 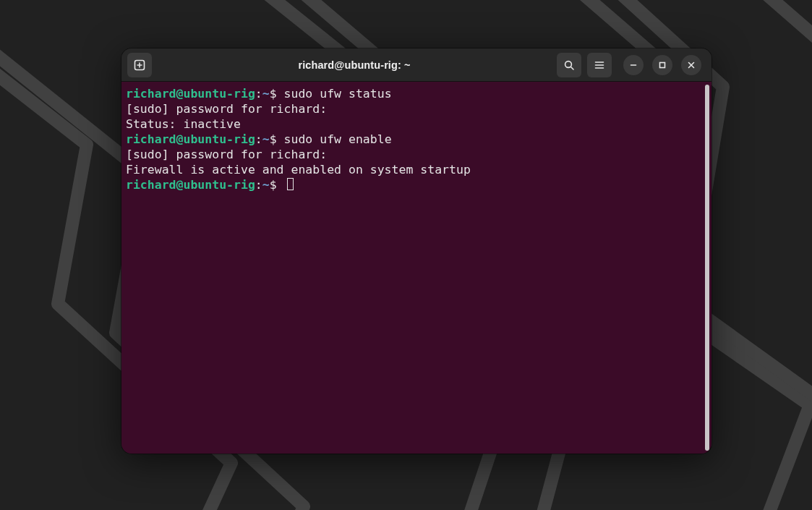 What do you see at coordinates (662, 65) in the screenshot?
I see `maximize-icon` at bounding box center [662, 65].